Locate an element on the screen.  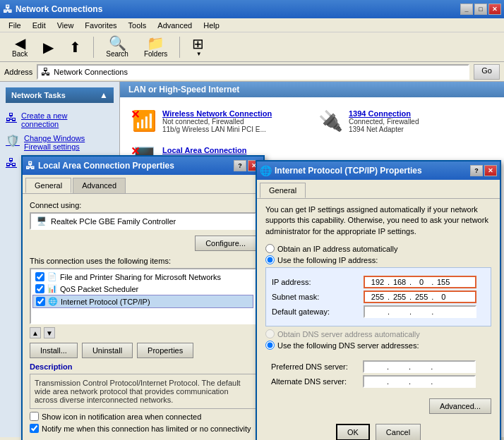
address-input: 🖧 Network Connections is located at coordinates (253, 72).